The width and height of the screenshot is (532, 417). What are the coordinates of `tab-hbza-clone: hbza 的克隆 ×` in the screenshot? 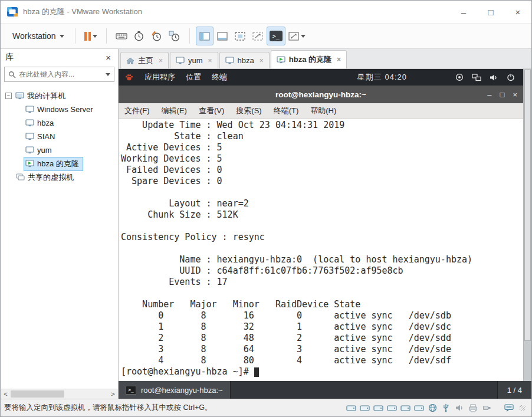 It's located at (309, 59).